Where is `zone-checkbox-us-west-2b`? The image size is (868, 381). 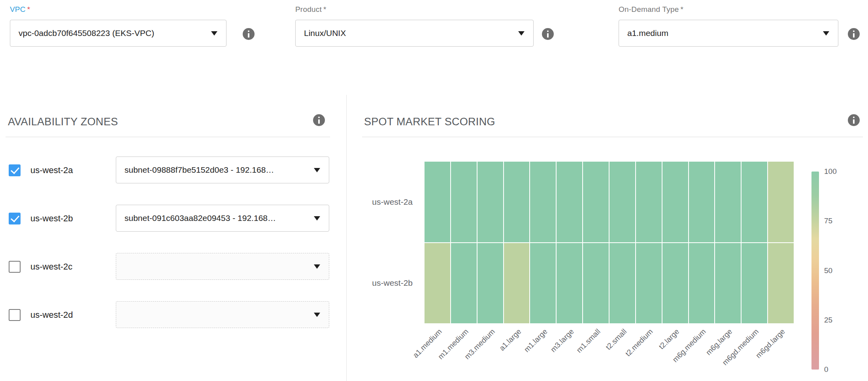 zone-checkbox-us-west-2b is located at coordinates (15, 219).